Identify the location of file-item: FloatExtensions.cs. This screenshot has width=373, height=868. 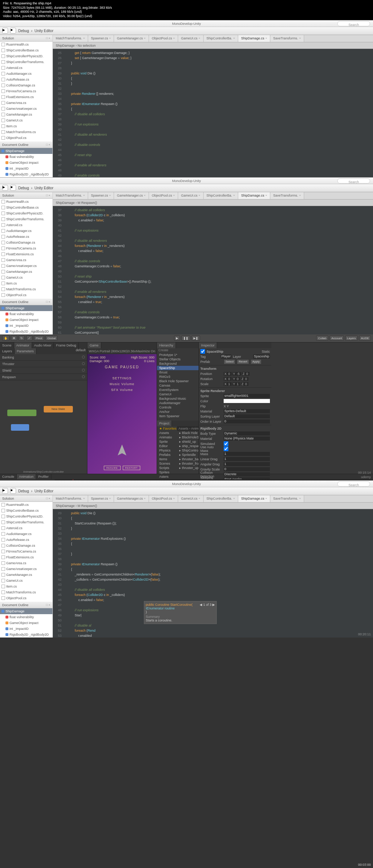
(26, 254).